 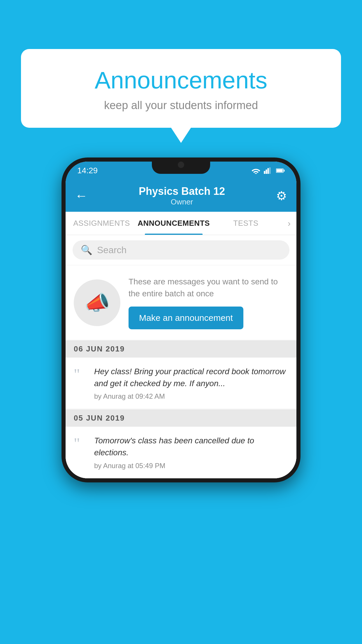 I want to click on speech-bubble-title: Announcements, so click(x=181, y=80).